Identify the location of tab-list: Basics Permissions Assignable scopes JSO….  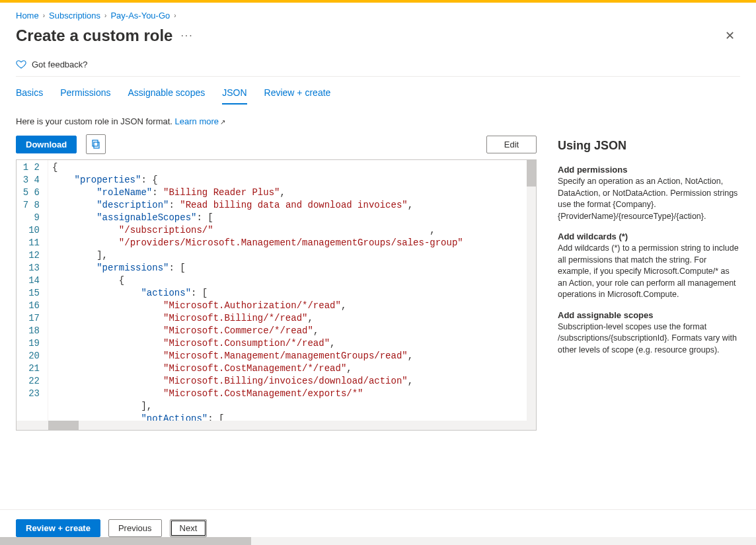
(378, 91).